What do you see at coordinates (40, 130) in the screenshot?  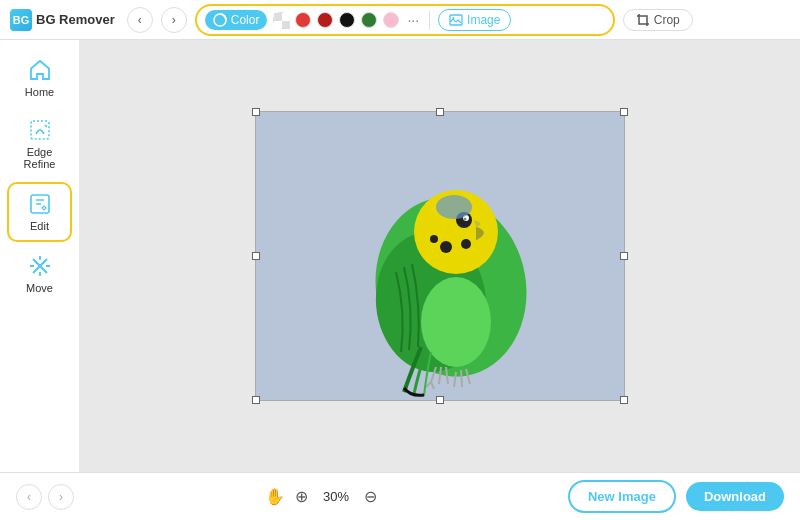 I see `edge-refine-icon` at bounding box center [40, 130].